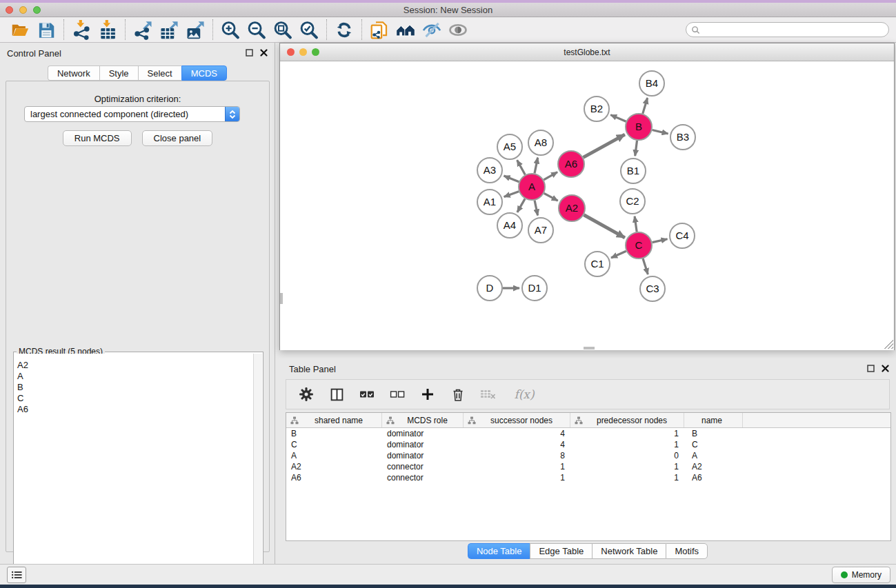 The image size is (896, 588). I want to click on graph-edge-A6-B, so click(604, 146).